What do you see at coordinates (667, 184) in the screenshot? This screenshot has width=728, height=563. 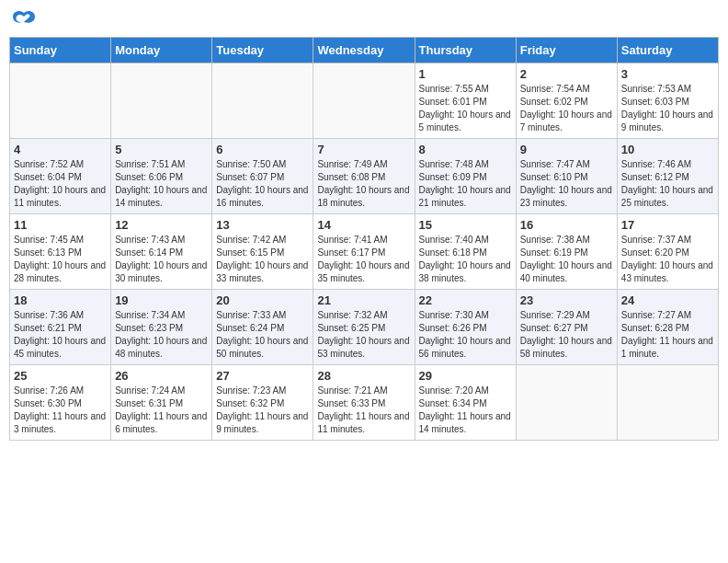 I see `day-info: Sunrise: 7:46 AM Sunset: 6:12 PM Dayligh…` at bounding box center [667, 184].